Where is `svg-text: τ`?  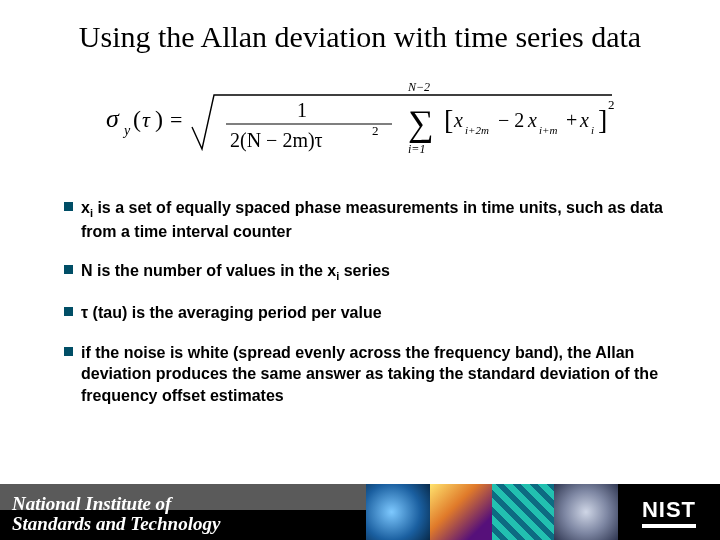
svg-text: τ is located at coordinates (146, 120).